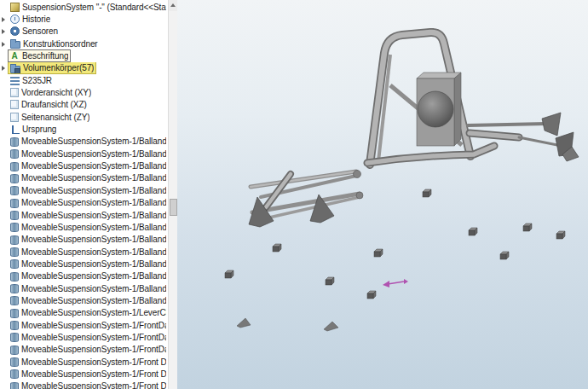 This screenshot has width=588, height=389. I want to click on tree-item-content: Ursprung, so click(33, 130).